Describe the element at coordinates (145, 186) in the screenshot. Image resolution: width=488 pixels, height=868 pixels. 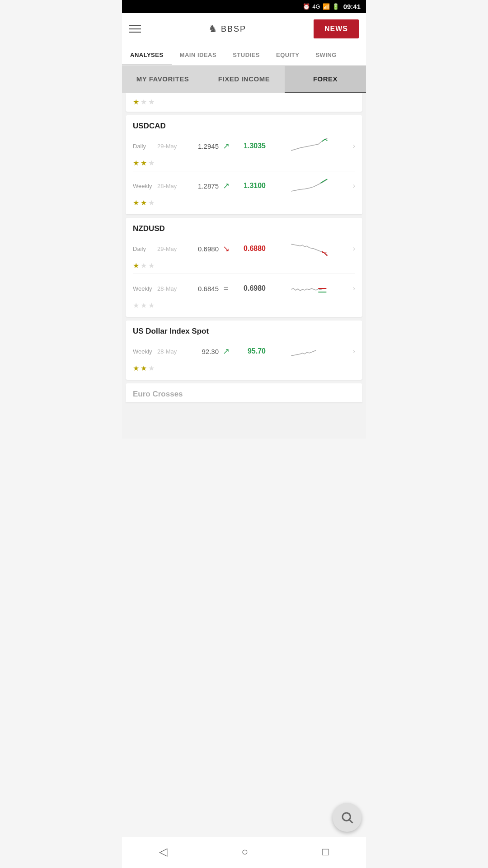
I see `usdcad-weekly-period: Weekly` at that location.